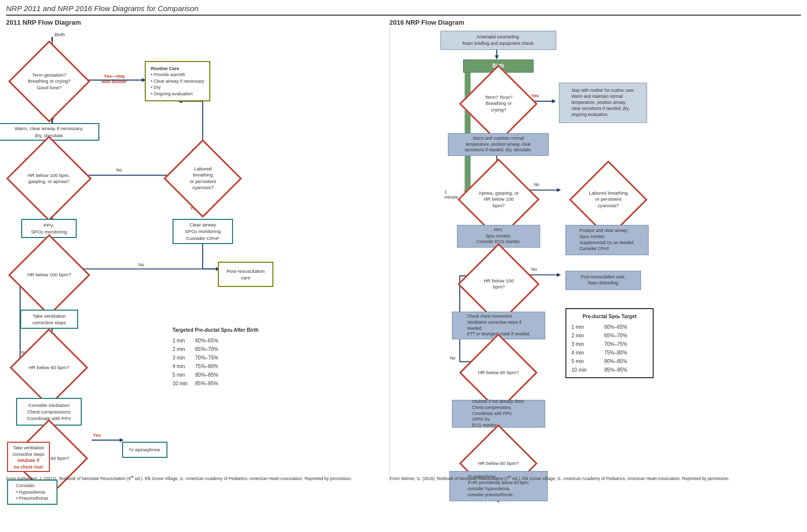 The image size is (807, 532). Describe the element at coordinates (626, 353) in the screenshot. I see `spo2-val-r: 75%–80%` at that location.